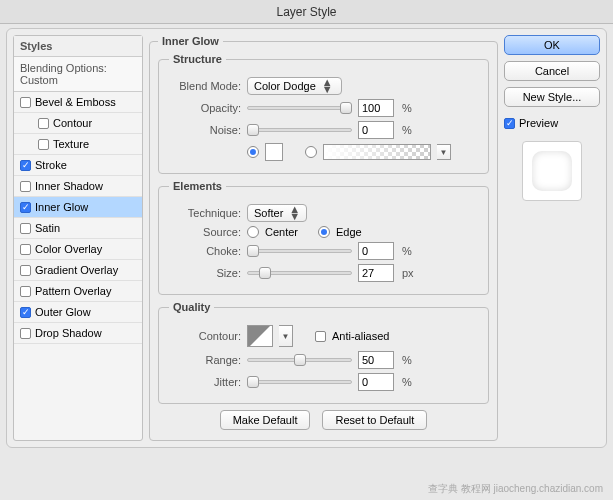 This screenshot has height=500, width=613. Describe the element at coordinates (72, 123) in the screenshot. I see `sidebar-item-label: Contour` at that location.